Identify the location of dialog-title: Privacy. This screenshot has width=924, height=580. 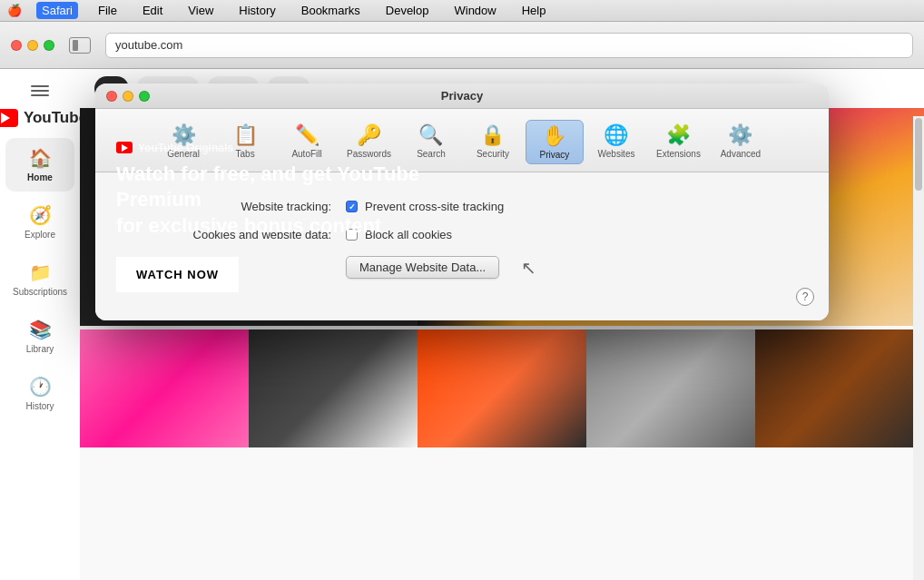
(462, 96).